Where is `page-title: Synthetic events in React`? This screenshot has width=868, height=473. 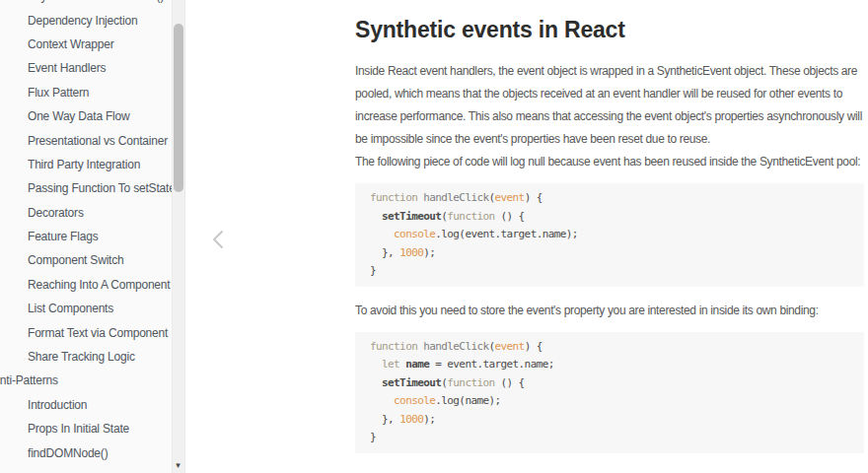 page-title: Synthetic events in React is located at coordinates (610, 30).